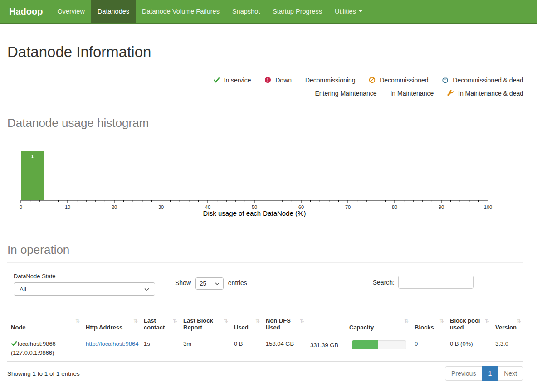 This screenshot has width=537, height=392. I want to click on nav-label: Datanodes, so click(113, 11).